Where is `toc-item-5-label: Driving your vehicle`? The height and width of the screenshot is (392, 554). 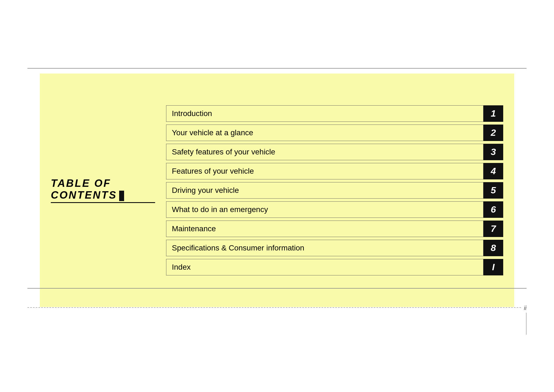 toc-item-5-label: Driving your vehicle is located at coordinates (325, 190).